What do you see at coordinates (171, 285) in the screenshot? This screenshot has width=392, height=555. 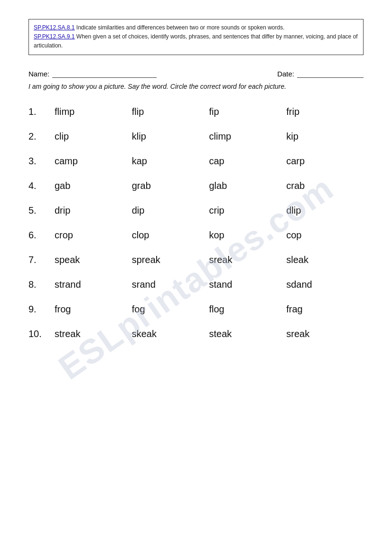 I see `word-col-8-2: srand` at bounding box center [171, 285].